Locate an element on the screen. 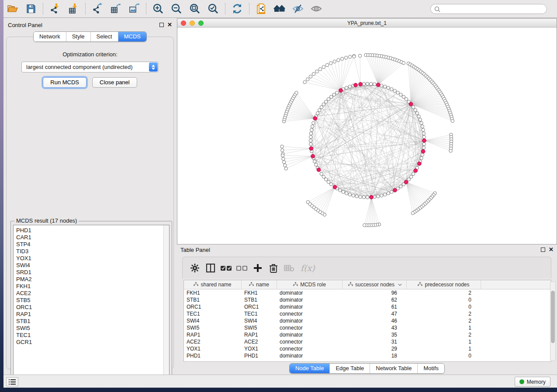 The height and width of the screenshot is (392, 557). table-row: FKH1FKH1dominator962 is located at coordinates (367, 293).